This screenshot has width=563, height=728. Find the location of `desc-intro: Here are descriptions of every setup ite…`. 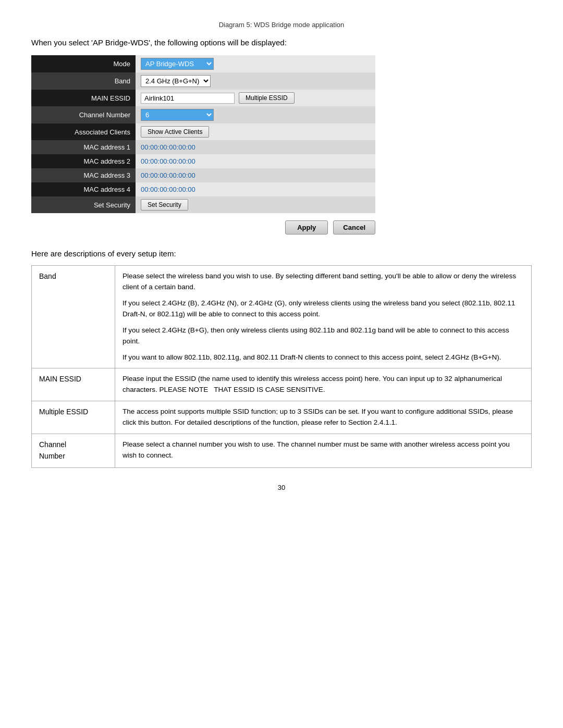

desc-intro: Here are descriptions of every setup ite… is located at coordinates (282, 253).